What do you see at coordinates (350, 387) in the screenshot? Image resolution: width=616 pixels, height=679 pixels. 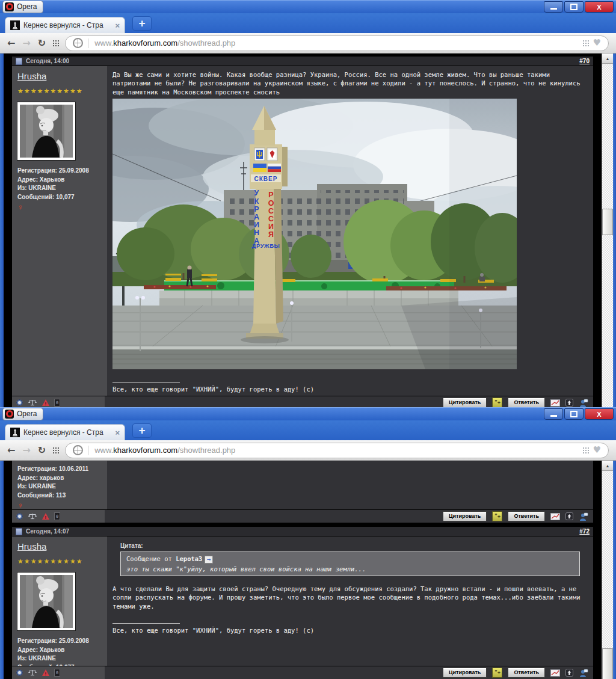 I see `signature: Все, кто еще говорит "ИХНИЙ", будут горе…` at bounding box center [350, 387].